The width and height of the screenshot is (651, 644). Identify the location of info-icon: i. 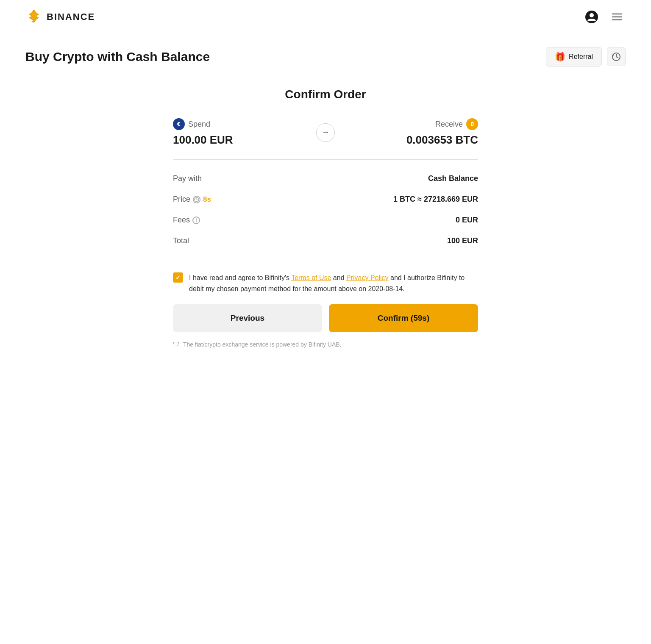
(196, 220).